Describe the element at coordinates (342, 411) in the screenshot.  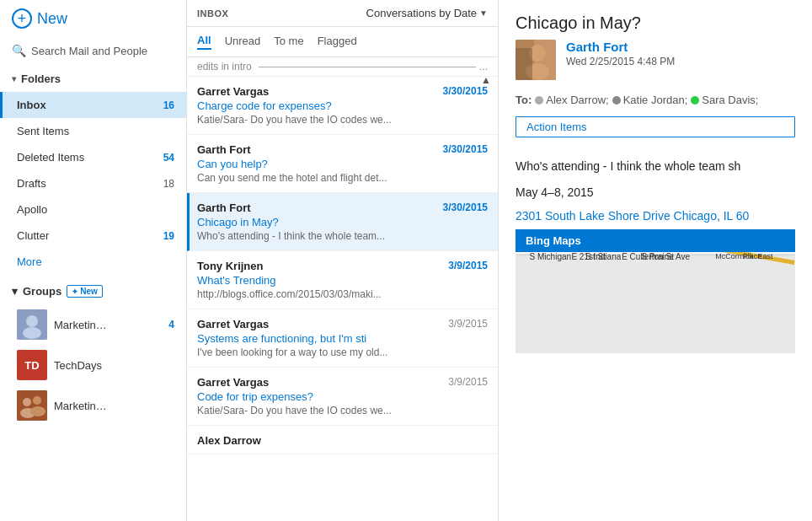
I see `mail-preview-5: Katie/Sara- Do you have the IO codes we.…` at that location.